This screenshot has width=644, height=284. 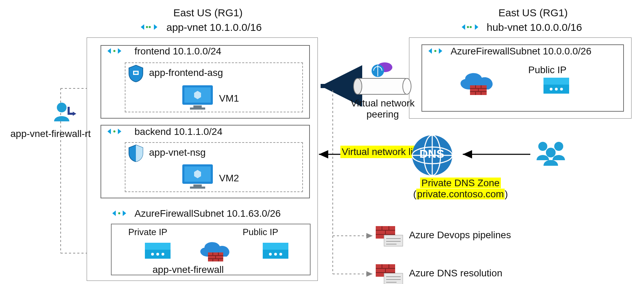 What do you see at coordinates (461, 183) in the screenshot?
I see `dns-zone-line1: Private DNS Zone` at bounding box center [461, 183].